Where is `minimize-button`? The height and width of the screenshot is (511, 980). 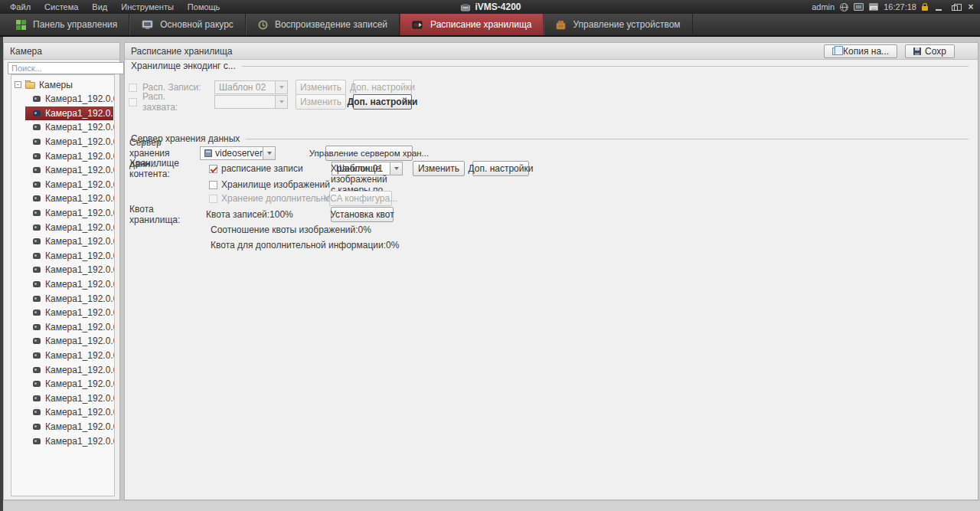
minimize-button is located at coordinates (939, 7).